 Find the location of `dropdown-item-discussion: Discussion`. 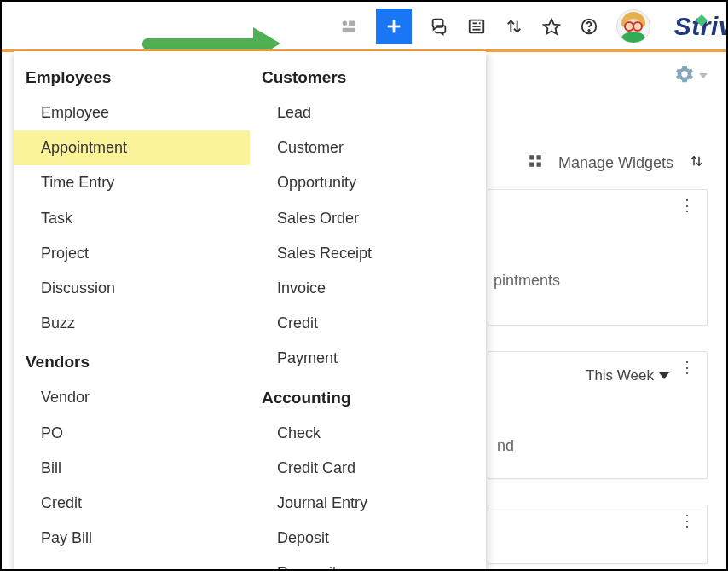

dropdown-item-discussion: Discussion is located at coordinates (131, 288).